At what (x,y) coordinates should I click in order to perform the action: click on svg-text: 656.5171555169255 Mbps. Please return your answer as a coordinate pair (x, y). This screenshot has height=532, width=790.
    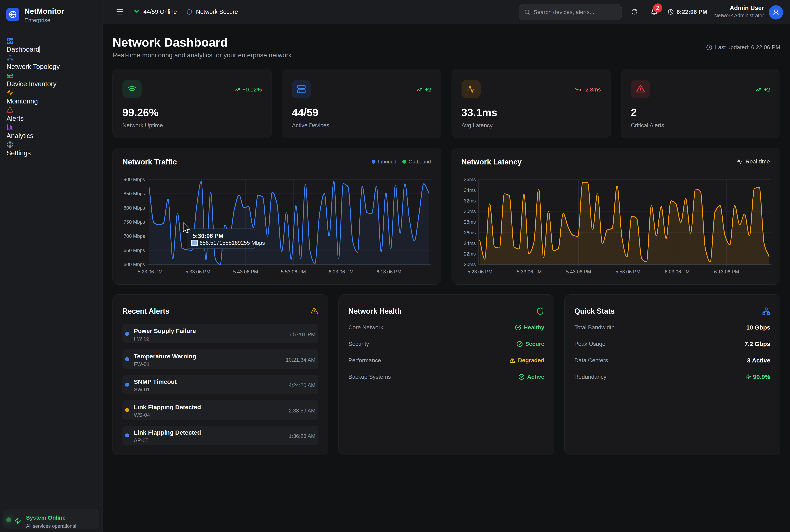
    Looking at the image, I should click on (232, 243).